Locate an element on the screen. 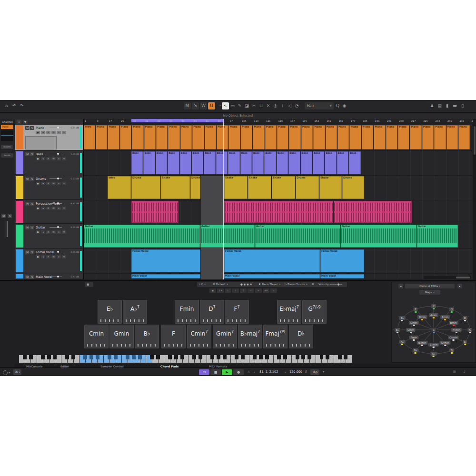 The height and width of the screenshot is (476, 476). chord-pad-Cmin7: Cmin7 is located at coordinates (199, 337).